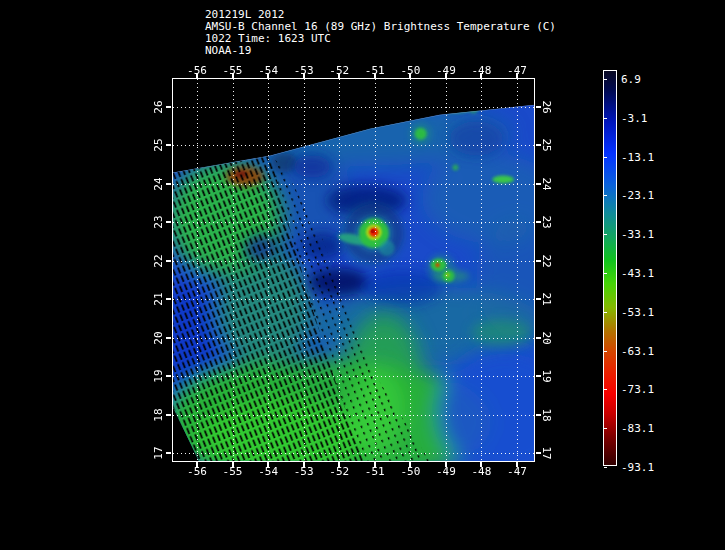 The width and height of the screenshot is (725, 550). I want to click on lat-tick-label-right: 17, so click(546, 452).